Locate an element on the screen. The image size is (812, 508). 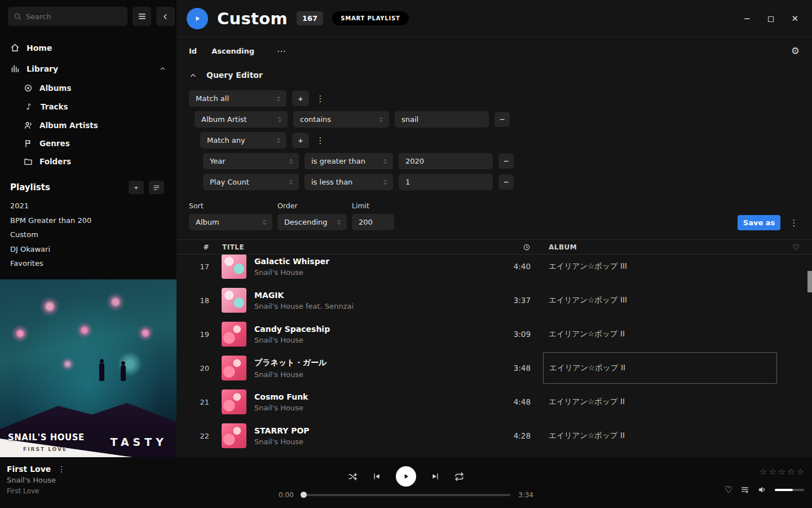
playlist-item: 2021 is located at coordinates (88, 206).